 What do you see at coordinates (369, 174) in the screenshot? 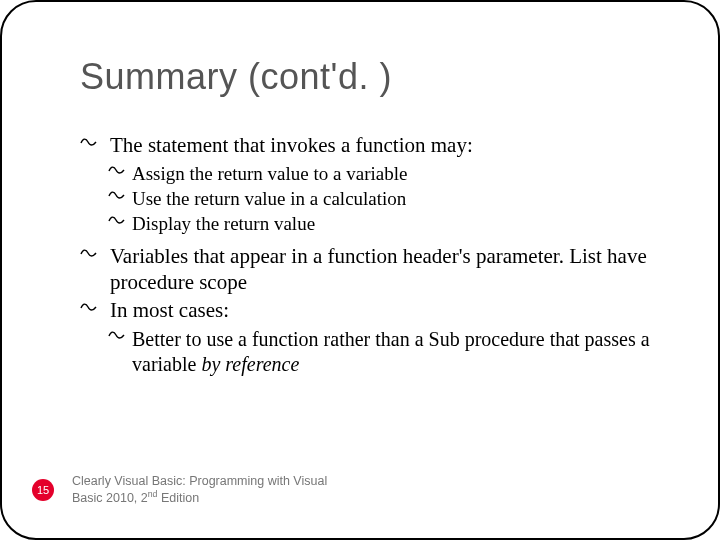
I see `bullet-level2: Assign the return value to a variable` at bounding box center [369, 174].